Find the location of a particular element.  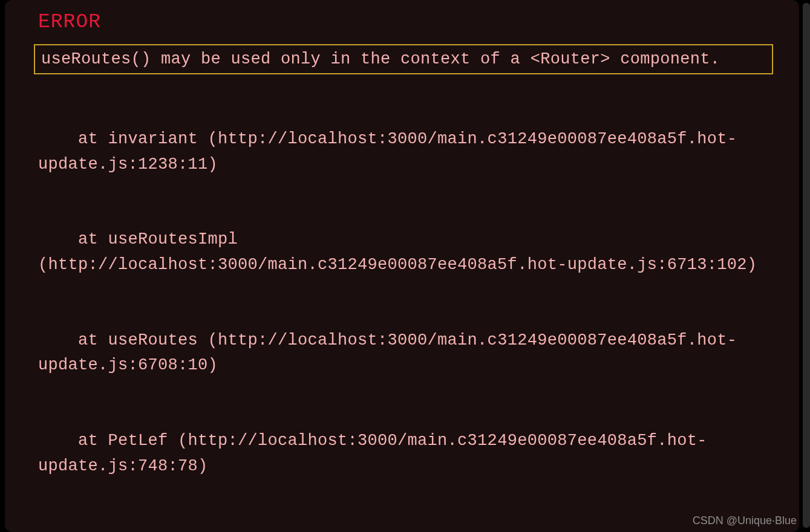

error-title: ERROR is located at coordinates (402, 22).